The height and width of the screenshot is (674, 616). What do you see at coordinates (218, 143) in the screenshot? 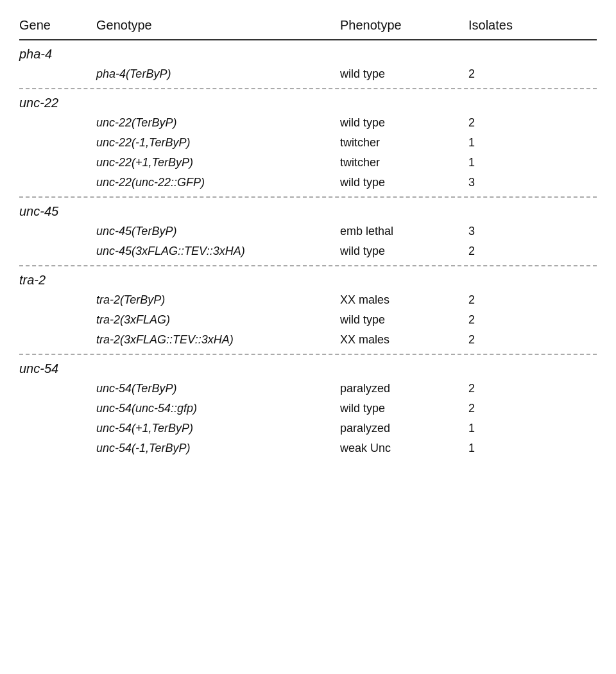
I see `genotype-cell: unc-22(-1,TerByP)` at bounding box center [218, 143].